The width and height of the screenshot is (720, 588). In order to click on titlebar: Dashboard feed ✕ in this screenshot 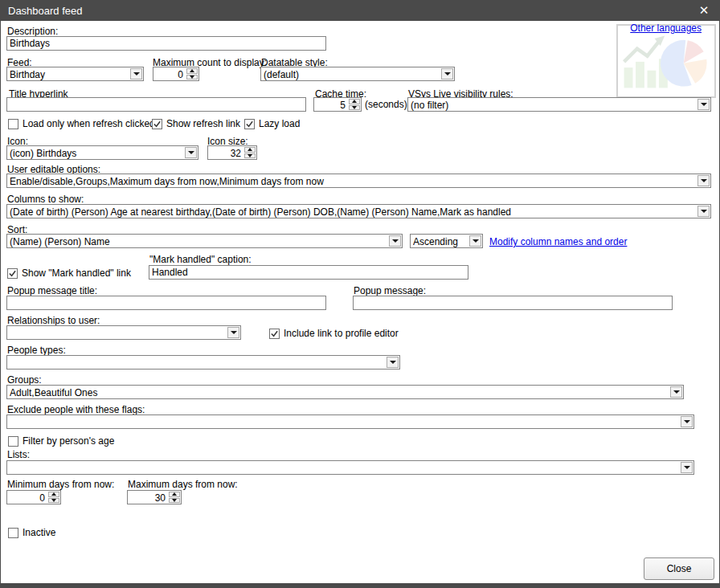, I will do `click(360, 10)`.